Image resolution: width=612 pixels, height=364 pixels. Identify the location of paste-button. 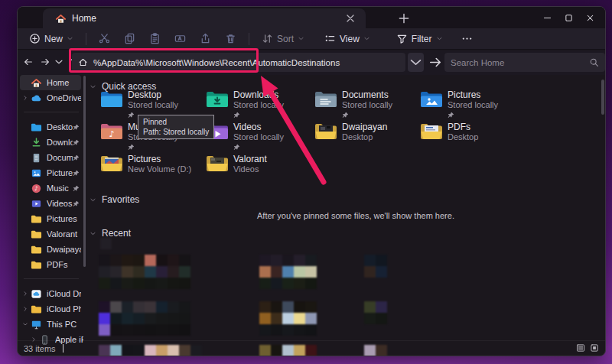
(155, 39).